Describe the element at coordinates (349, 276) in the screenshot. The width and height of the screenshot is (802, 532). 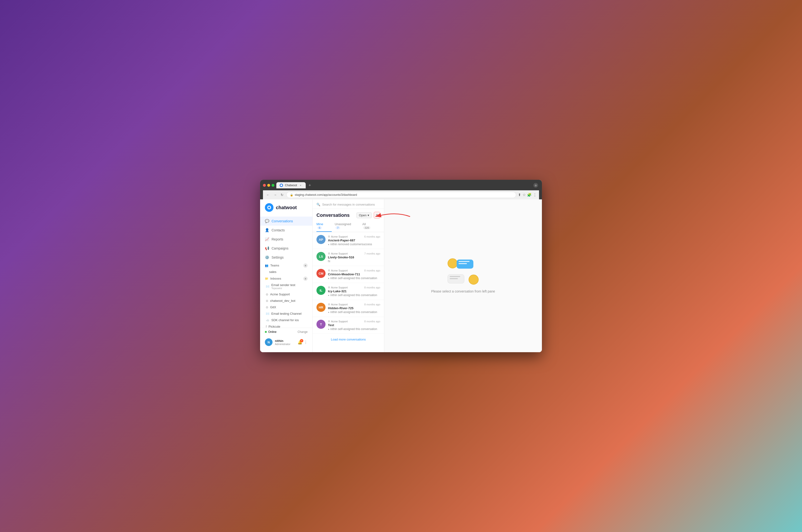
I see `conversations-panel: 🔍 Search for messages in conversations C…` at that location.